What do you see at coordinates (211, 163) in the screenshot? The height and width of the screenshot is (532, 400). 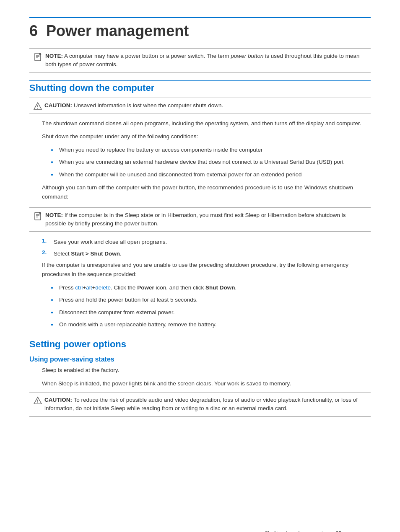 I see `section1-bullet-list-1: When you need to replace the battery or …` at bounding box center [211, 163].